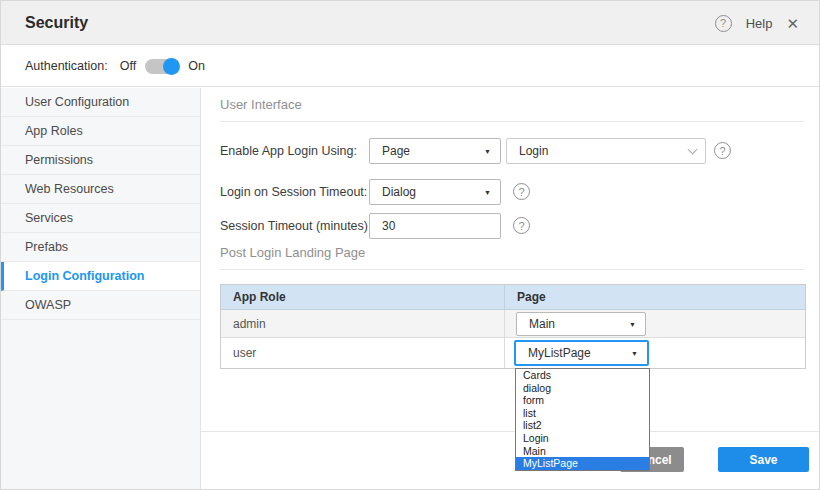  I want to click on authentication-bar: Authentication: Off On, so click(410, 66).